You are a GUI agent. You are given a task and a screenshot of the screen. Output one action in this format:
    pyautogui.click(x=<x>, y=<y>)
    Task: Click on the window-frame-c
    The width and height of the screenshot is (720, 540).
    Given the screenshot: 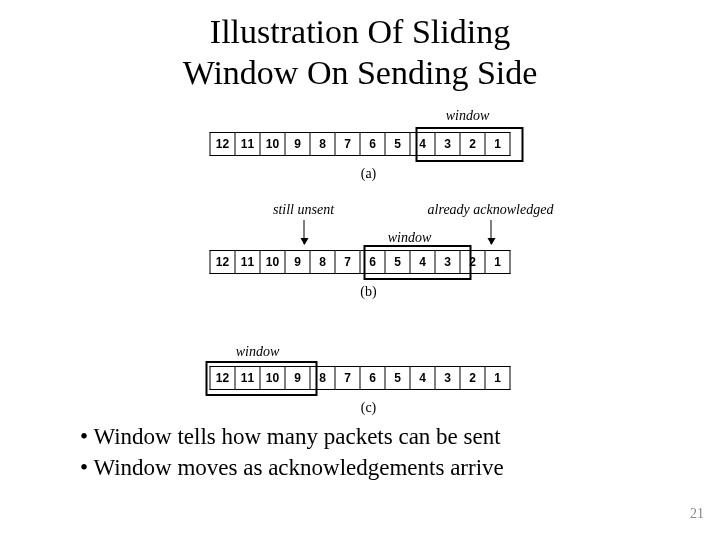 What is the action you would take?
    pyautogui.click(x=262, y=378)
    